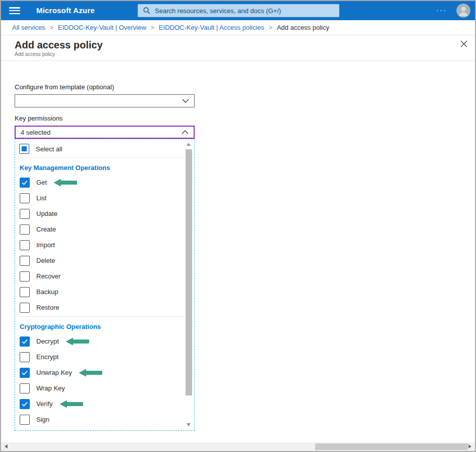 This screenshot has width=476, height=452. I want to click on permission-option-label: Restore, so click(48, 308).